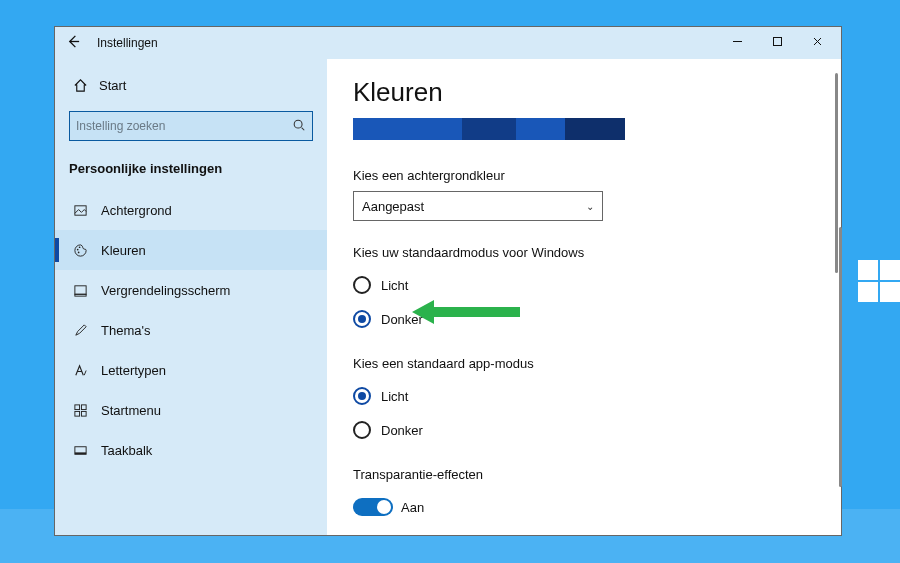  What do you see at coordinates (191, 410) in the screenshot?
I see `sidebar-item-startmenu: Startmenu` at bounding box center [191, 410].